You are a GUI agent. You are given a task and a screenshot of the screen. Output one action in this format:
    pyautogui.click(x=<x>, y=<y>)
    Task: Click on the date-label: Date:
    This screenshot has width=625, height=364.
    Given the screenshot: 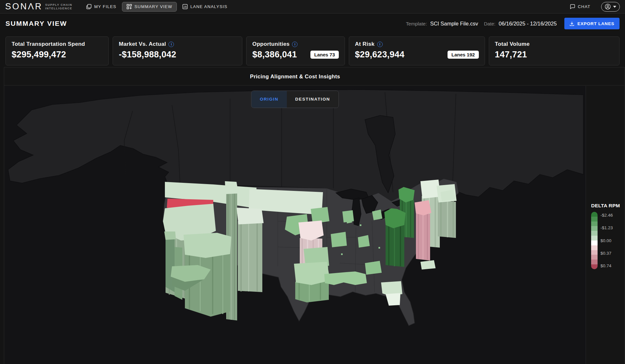 What is the action you would take?
    pyautogui.click(x=490, y=24)
    